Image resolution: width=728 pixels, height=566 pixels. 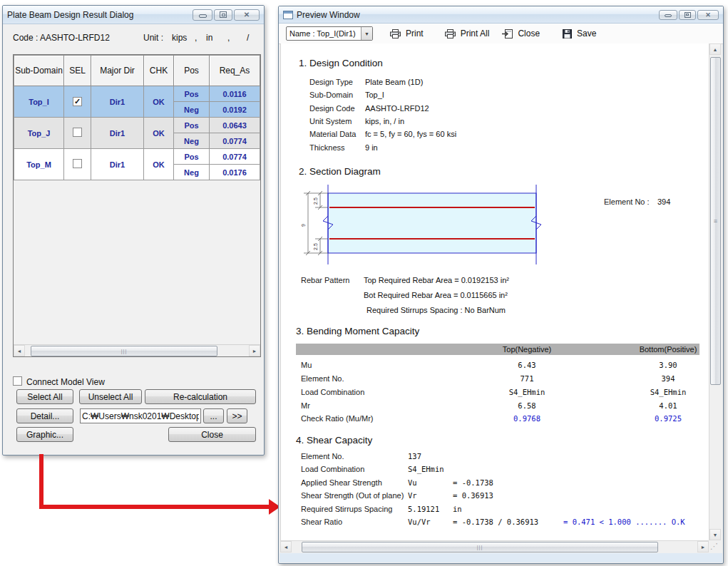 I want to click on preview-hscrollbar: ◄ ||| ►, so click(x=495, y=546).